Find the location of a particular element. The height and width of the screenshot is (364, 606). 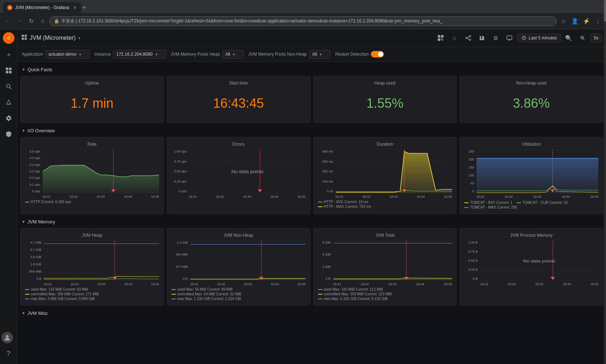

duration-title: Duration is located at coordinates (385, 144).